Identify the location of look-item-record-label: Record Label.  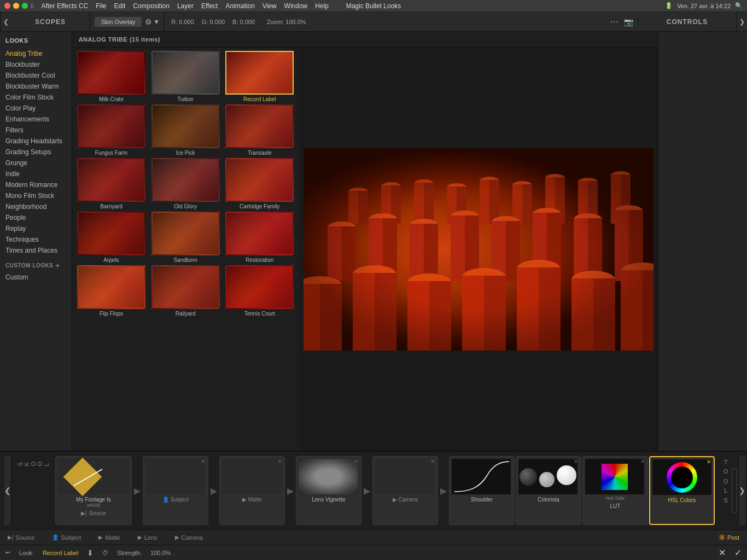
(260, 77).